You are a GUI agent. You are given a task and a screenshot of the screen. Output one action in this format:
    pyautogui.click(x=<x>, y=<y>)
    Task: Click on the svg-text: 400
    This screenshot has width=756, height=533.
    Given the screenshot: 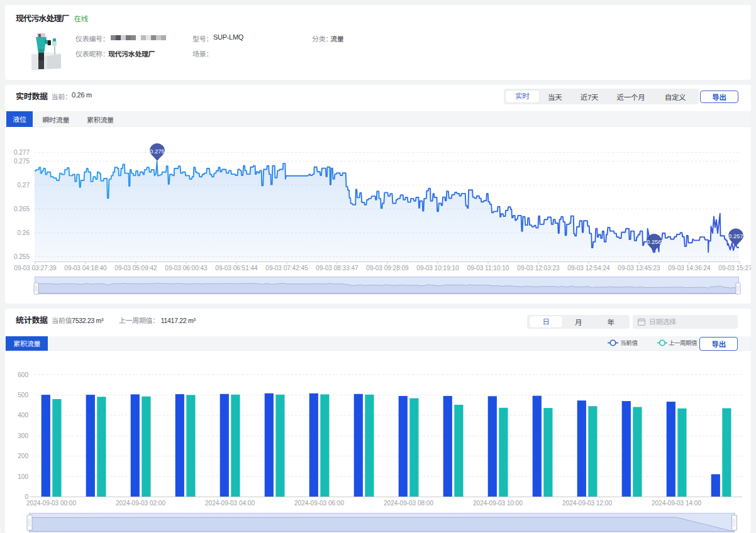 What is the action you would take?
    pyautogui.click(x=23, y=415)
    